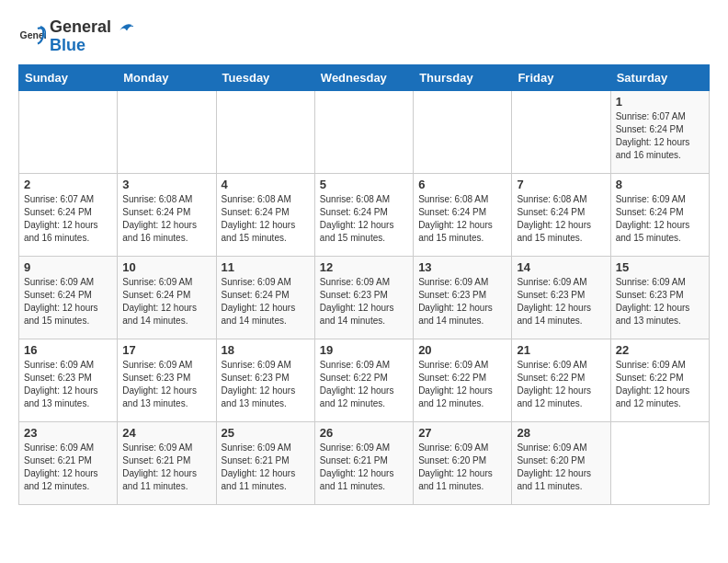 Image resolution: width=728 pixels, height=563 pixels. Describe the element at coordinates (166, 184) in the screenshot. I see `day-number: 3` at that location.